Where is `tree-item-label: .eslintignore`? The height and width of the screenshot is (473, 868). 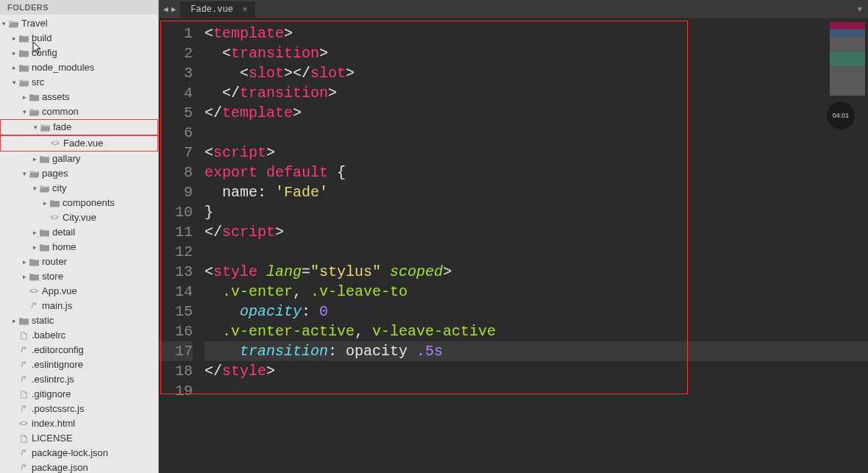
tree-item-label: .eslintignore is located at coordinates (57, 365).